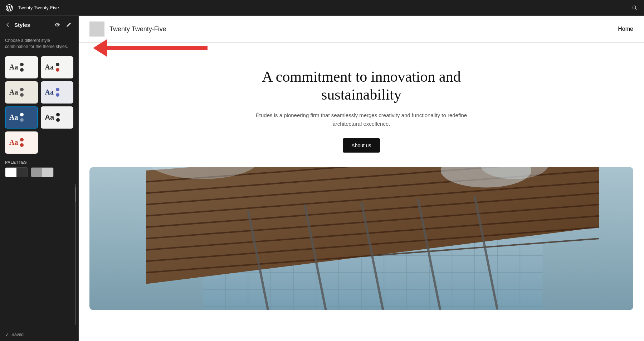 The image size is (644, 341). What do you see at coordinates (322, 8) in the screenshot?
I see `top-bar: Twenty Twenty-Five` at bounding box center [322, 8].